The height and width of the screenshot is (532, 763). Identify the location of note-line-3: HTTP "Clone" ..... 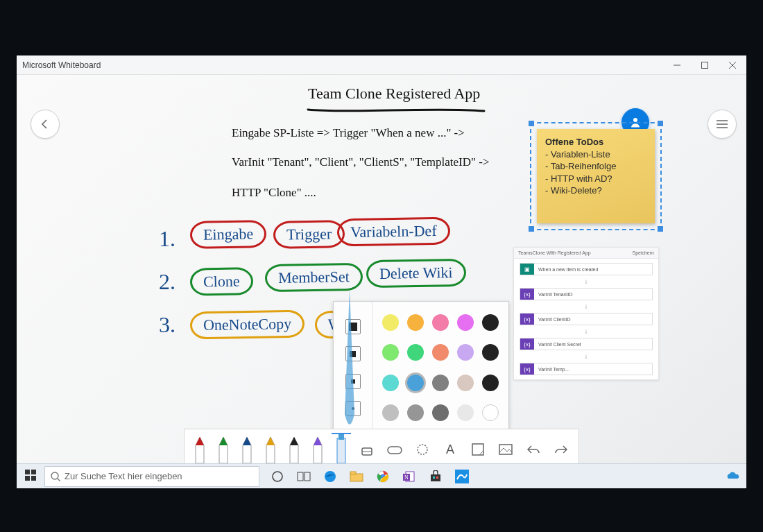
(274, 193).